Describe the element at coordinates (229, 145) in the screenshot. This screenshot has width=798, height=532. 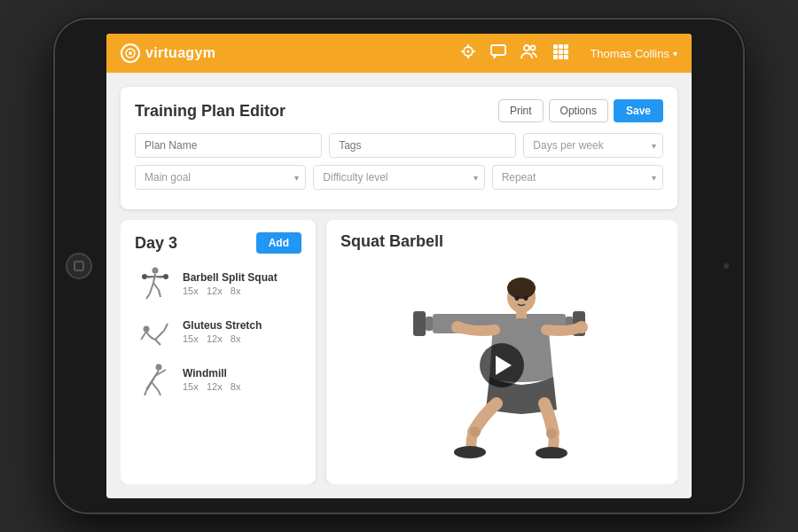
I see `plan-name-input` at that location.